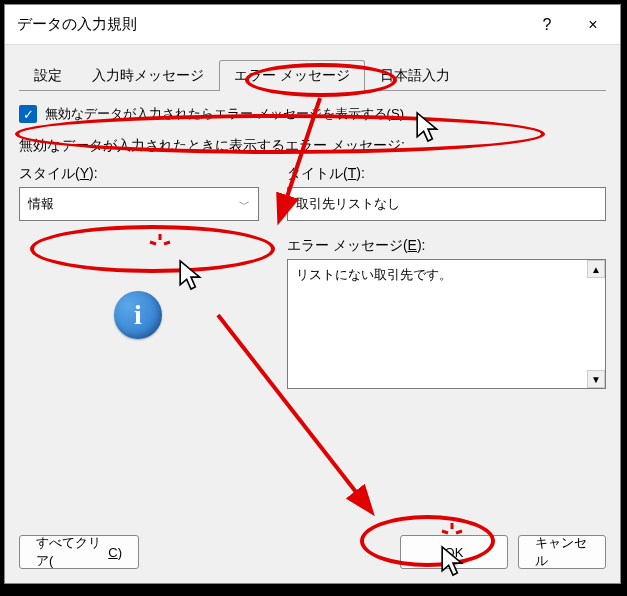 The width and height of the screenshot is (627, 596). I want to click on subheading: 無効なデータが入力されたときに表示するエラー メッセージ:, so click(312, 146).